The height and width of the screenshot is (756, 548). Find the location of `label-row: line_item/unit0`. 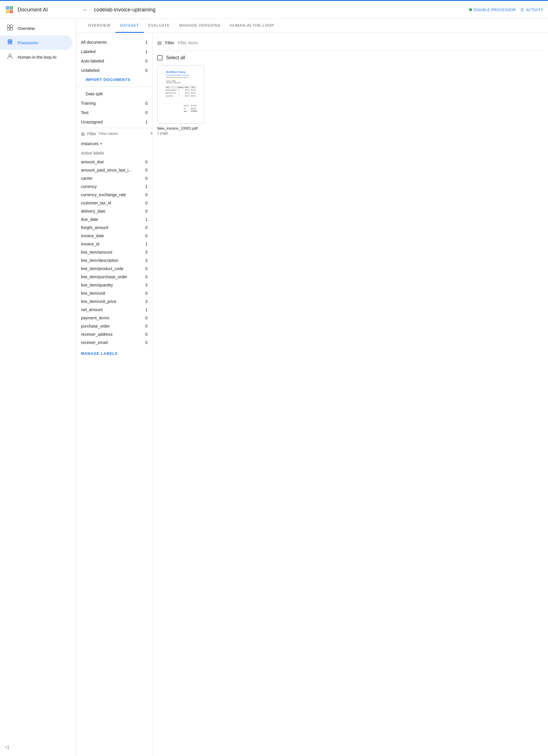

label-row: line_item/unit0 is located at coordinates (114, 293).